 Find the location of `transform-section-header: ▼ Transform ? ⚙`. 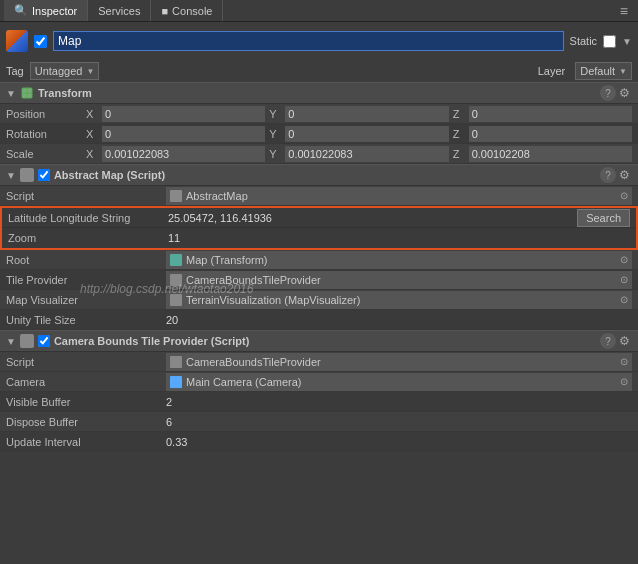

transform-section-header: ▼ Transform ? ⚙ is located at coordinates (319, 93).